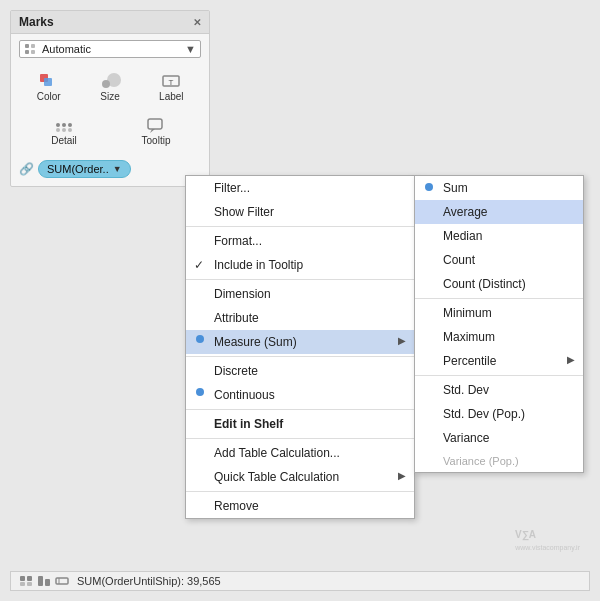 The height and width of the screenshot is (601, 600). I want to click on submenu-count: Count, so click(499, 260).